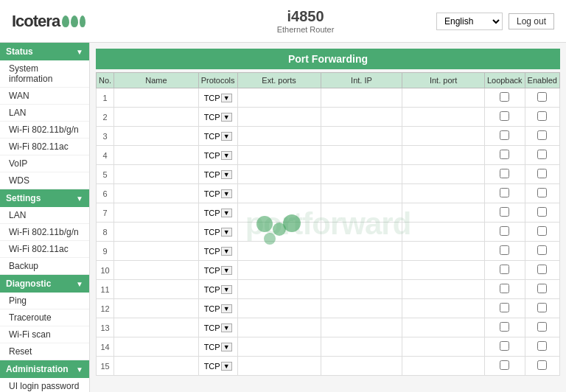 The width and height of the screenshot is (566, 392). What do you see at coordinates (44, 301) in the screenshot?
I see `sidebar-item-ping: Ping` at bounding box center [44, 301].